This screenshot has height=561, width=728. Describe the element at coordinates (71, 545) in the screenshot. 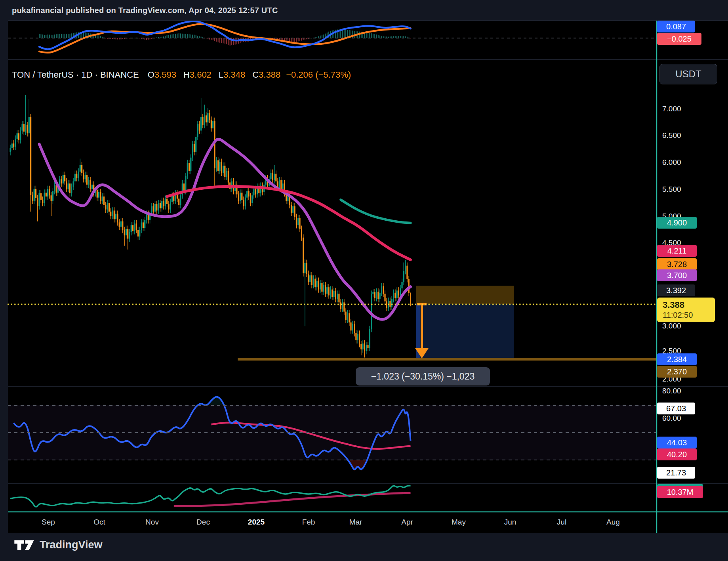

I see `brand-wordmark: TradingView` at that location.